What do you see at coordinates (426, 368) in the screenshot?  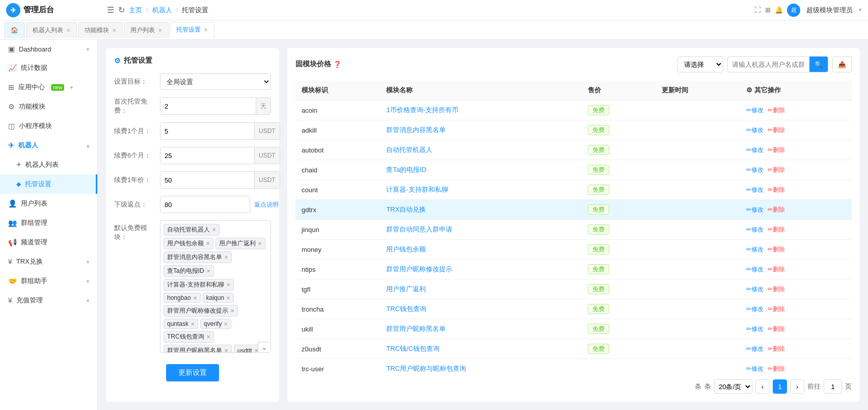 I see `module-name-link-13: TRC用户昵称与昵称包查询` at bounding box center [426, 368].